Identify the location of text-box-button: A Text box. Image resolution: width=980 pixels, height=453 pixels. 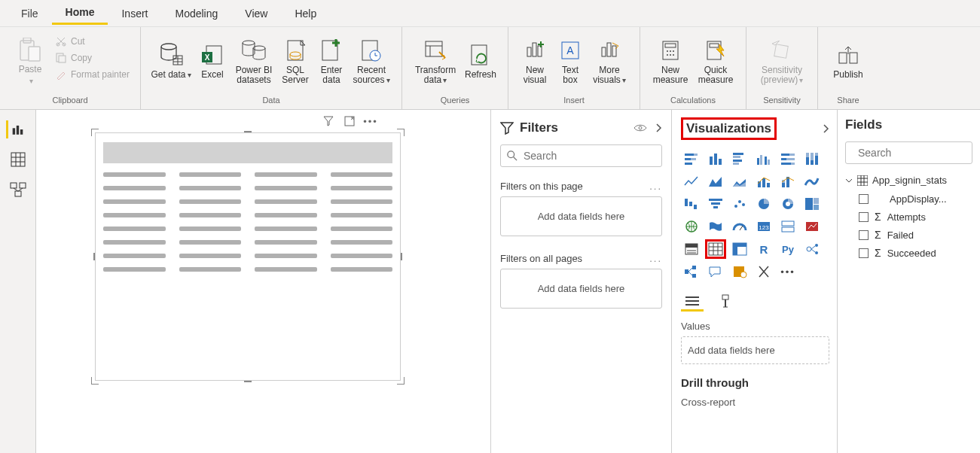
(570, 60).